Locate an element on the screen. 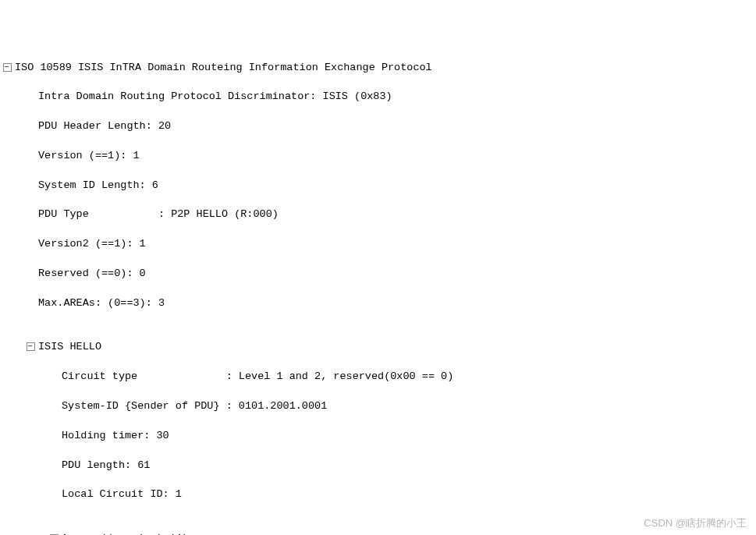 This screenshot has width=756, height=535. field-pdu-type: PDU Type : P2P HELLO (R:000) is located at coordinates (158, 215).